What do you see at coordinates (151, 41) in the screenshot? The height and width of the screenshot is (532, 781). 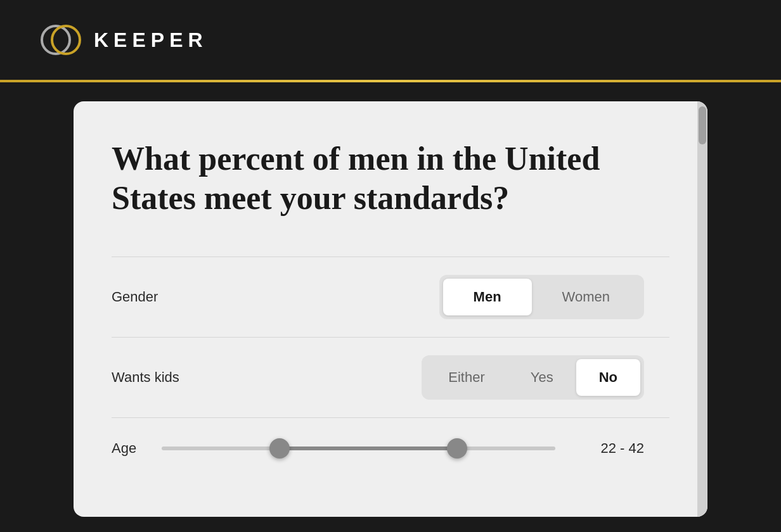 I see `logo-text: KEEPER` at bounding box center [151, 41].